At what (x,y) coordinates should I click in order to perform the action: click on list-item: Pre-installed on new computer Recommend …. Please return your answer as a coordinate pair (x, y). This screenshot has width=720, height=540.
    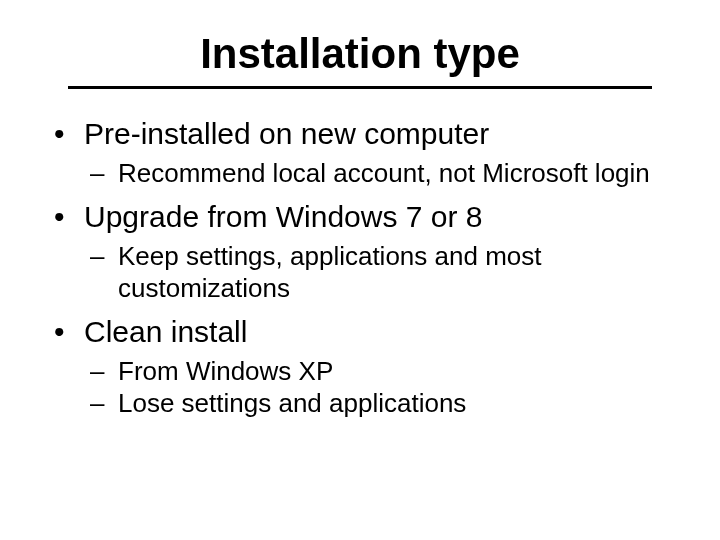
    Looking at the image, I should click on (360, 154).